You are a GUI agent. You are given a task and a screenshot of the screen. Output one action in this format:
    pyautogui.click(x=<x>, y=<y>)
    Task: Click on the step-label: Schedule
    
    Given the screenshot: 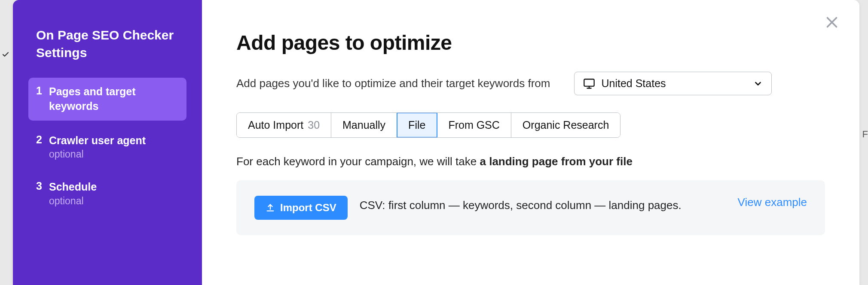 What is the action you would take?
    pyautogui.click(x=73, y=187)
    